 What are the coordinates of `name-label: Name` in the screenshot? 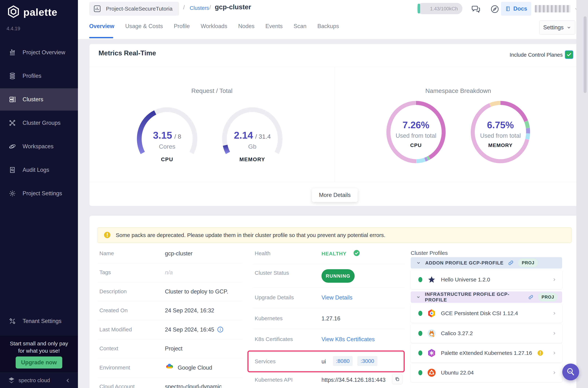 It's located at (107, 253).